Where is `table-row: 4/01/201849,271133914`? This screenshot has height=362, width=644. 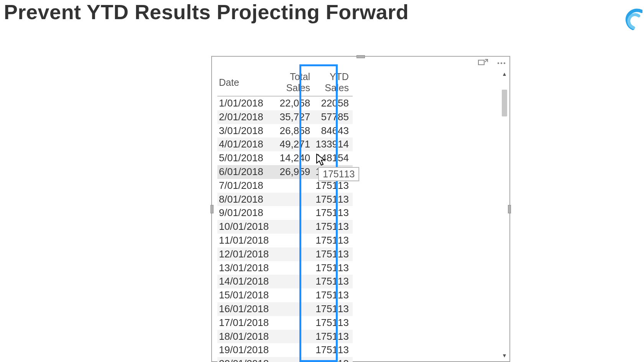 table-row: 4/01/201849,271133914 is located at coordinates (285, 144).